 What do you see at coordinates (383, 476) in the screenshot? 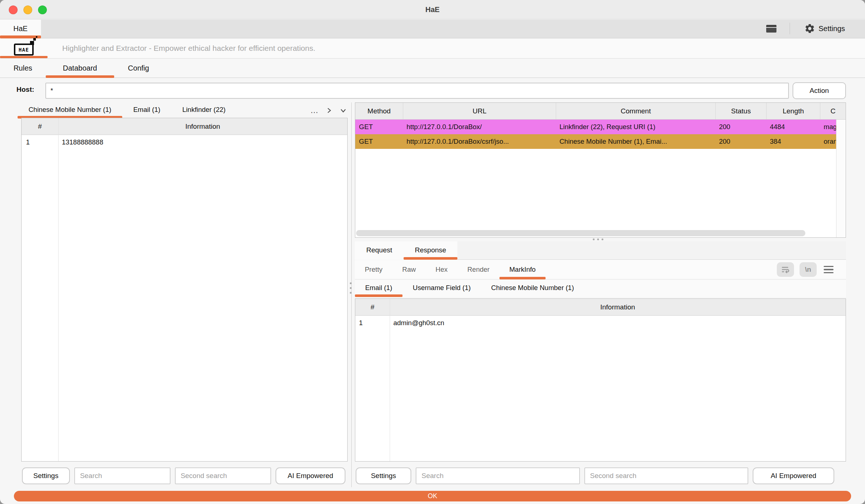
I see `right-settings-button: Settings` at bounding box center [383, 476].